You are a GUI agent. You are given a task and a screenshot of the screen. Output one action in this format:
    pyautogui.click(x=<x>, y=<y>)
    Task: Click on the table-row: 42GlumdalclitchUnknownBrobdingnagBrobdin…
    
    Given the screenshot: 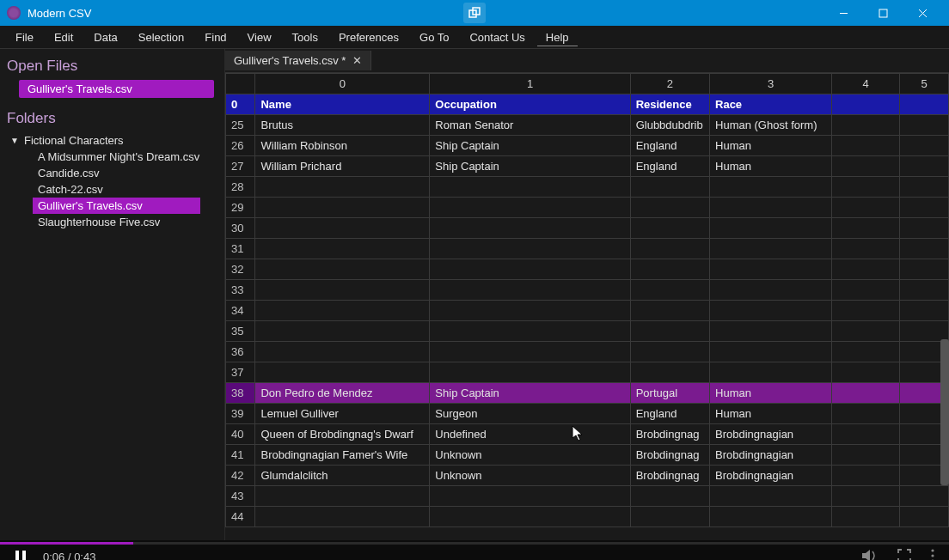 What is the action you would take?
    pyautogui.click(x=588, y=476)
    